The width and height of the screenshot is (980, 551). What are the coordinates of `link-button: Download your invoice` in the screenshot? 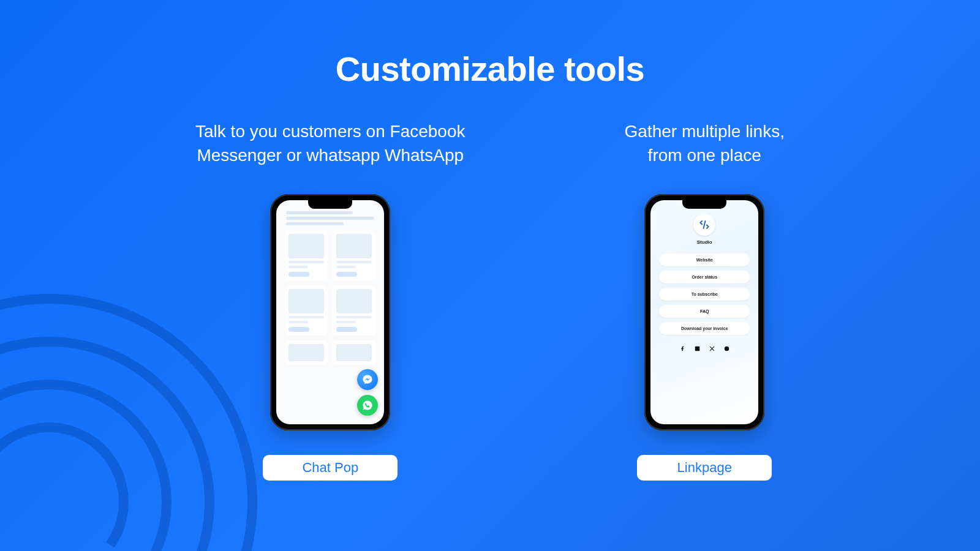 It's located at (704, 328).